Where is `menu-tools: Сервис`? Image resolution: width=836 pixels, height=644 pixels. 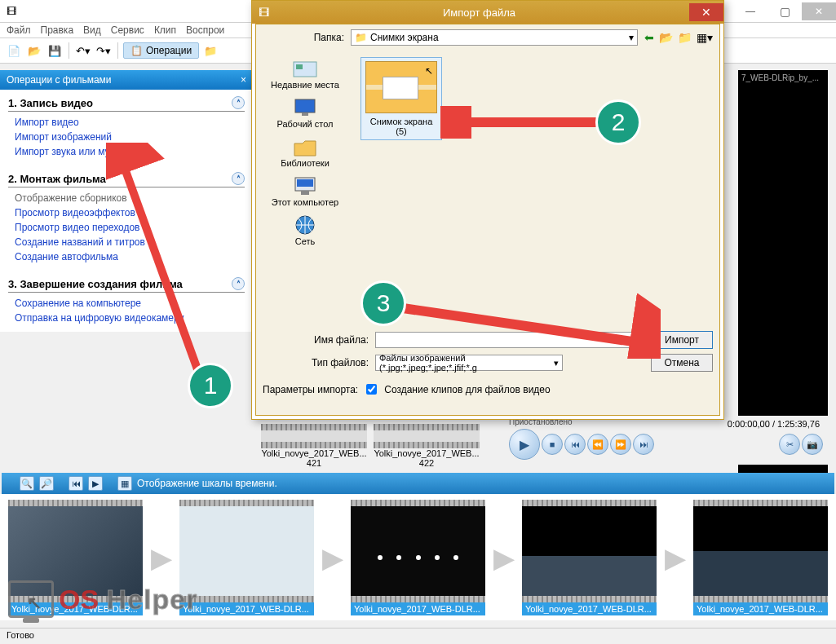
menu-tools: Сервис is located at coordinates (127, 30).